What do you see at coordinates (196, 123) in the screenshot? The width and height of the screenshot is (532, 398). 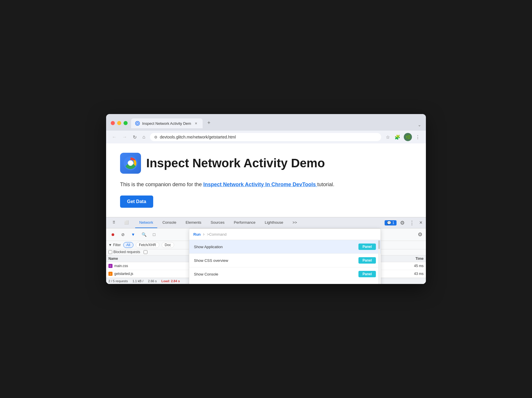 I see `tab-close-button: ×` at bounding box center [196, 123].